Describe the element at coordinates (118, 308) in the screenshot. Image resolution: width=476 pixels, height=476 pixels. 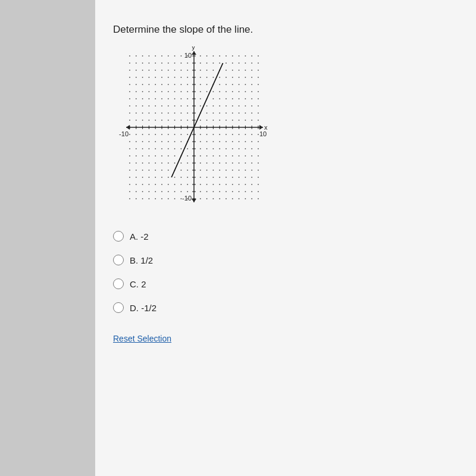
I see `radio-d` at that location.